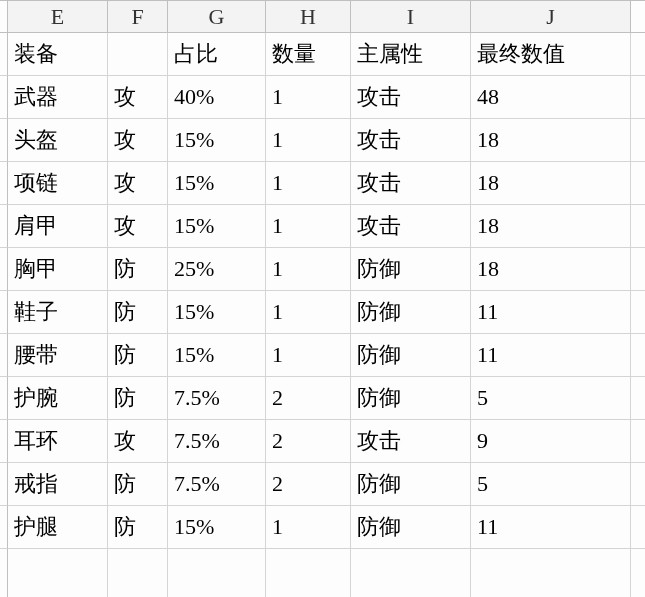 Image resolution: width=645 pixels, height=597 pixels. I want to click on cell-equip: 戒指, so click(58, 484).